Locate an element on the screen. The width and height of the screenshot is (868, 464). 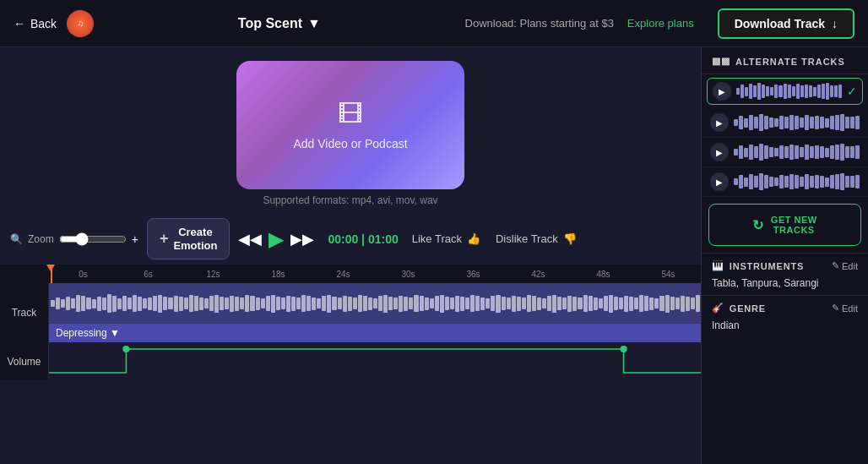
ruler-mark-0: 0s is located at coordinates (83, 274).